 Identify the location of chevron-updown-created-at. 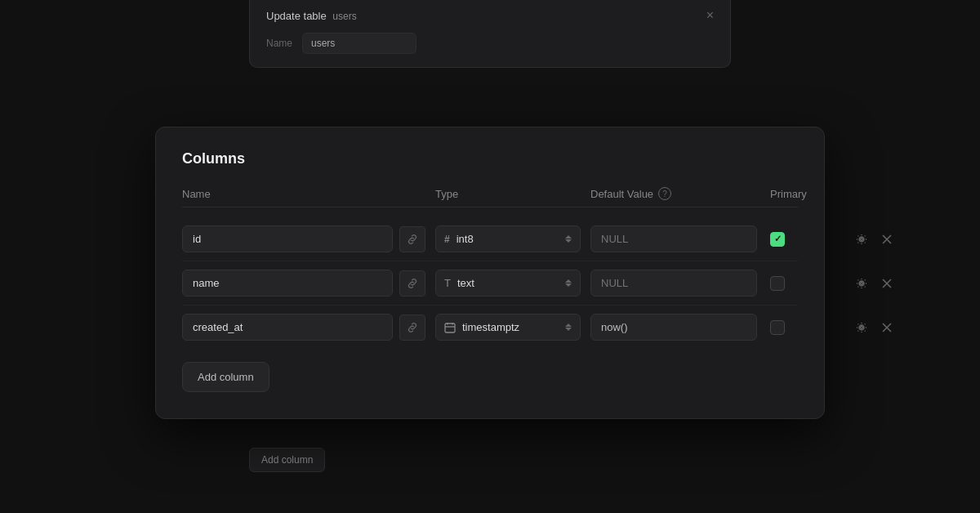
(568, 327).